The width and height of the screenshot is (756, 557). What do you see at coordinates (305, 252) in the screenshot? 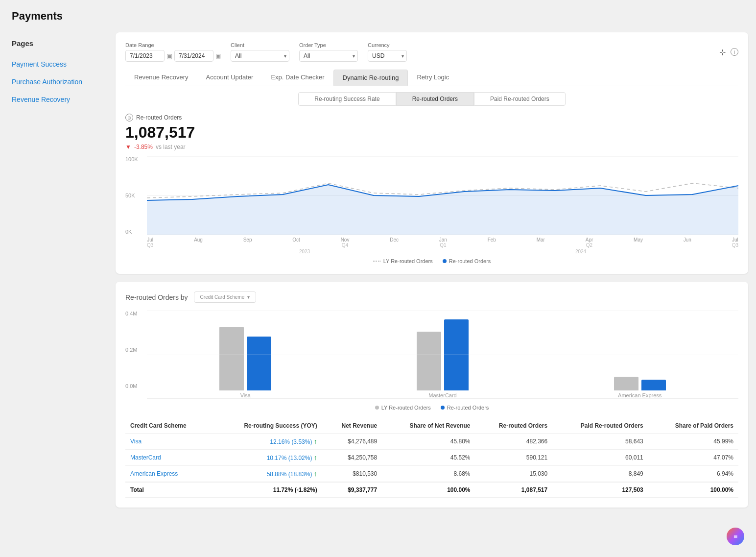
I see `year-2023: 2023` at bounding box center [305, 252].